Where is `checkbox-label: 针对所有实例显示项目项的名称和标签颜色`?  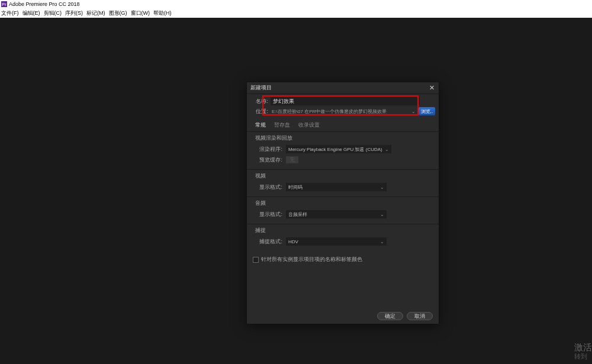
checkbox-label: 针对所有实例显示项目项的名称和标签颜色 is located at coordinates (311, 259).